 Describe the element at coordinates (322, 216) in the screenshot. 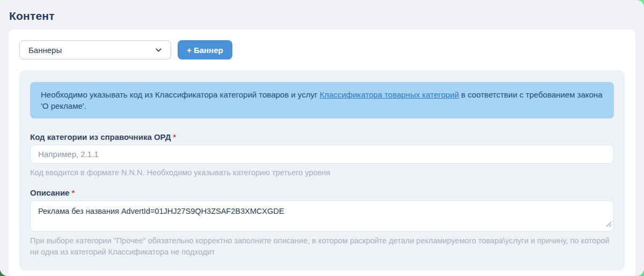

I see `description-textarea-wrap: Реклама без названия AdvertId=01JHJ27S9Q…` at that location.